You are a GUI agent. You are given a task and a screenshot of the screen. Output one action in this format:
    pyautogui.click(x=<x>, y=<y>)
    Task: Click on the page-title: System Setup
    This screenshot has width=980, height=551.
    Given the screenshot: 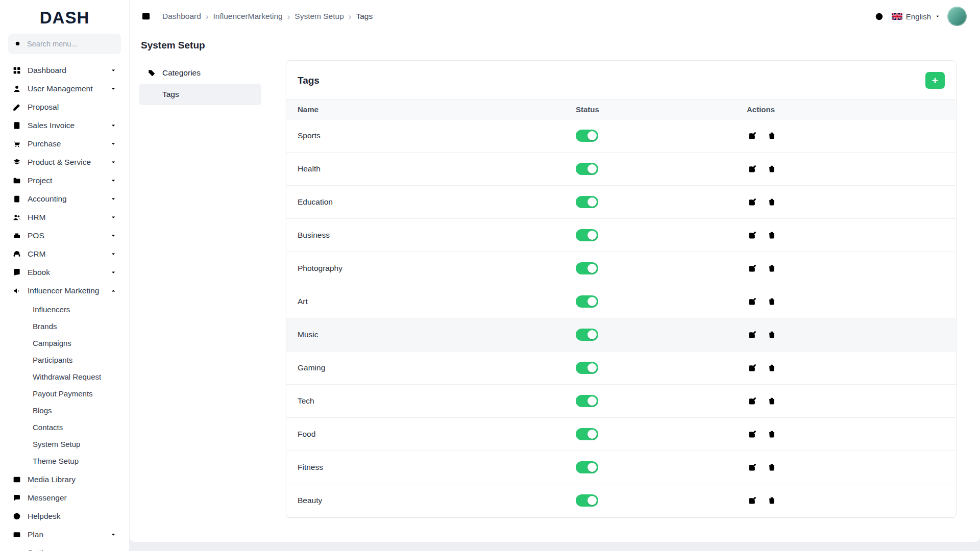 What is the action you would take?
    pyautogui.click(x=549, y=45)
    